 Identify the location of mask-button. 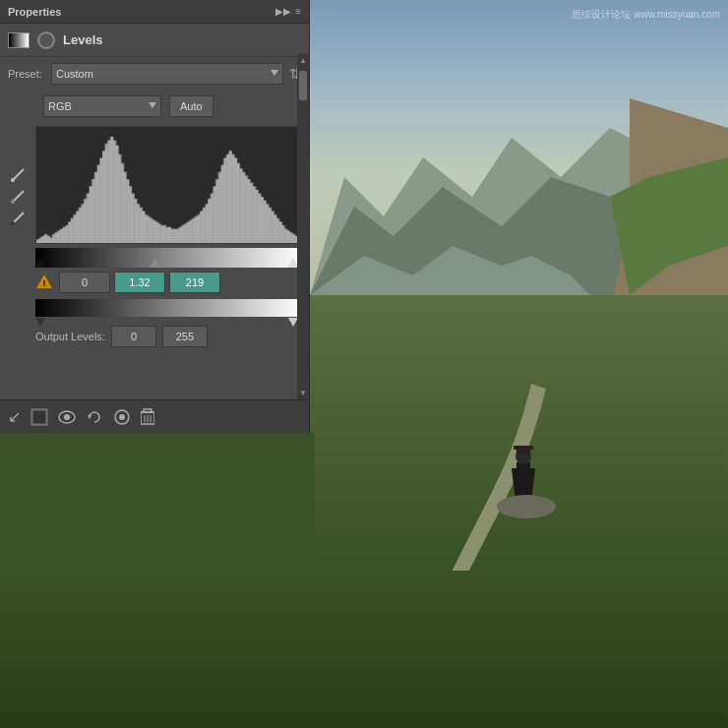
(39, 417).